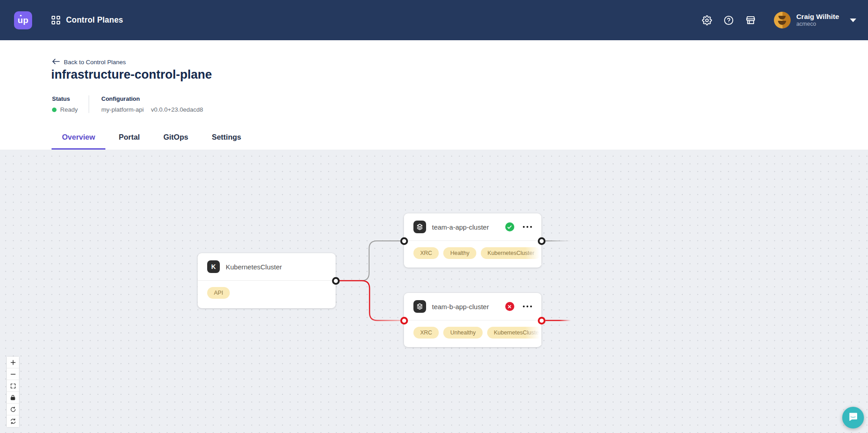 This screenshot has height=433, width=868. I want to click on chat-bubble-icon, so click(853, 418).